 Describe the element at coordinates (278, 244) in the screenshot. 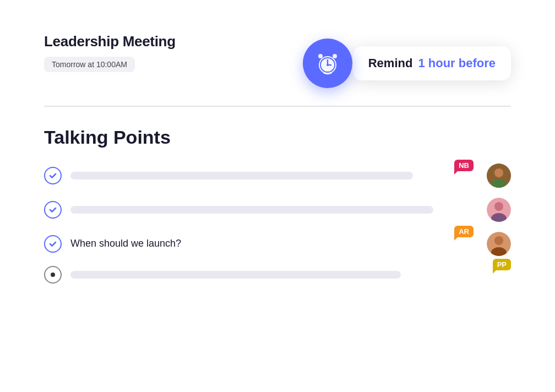

I see `list-item: When should we launch? AR` at that location.